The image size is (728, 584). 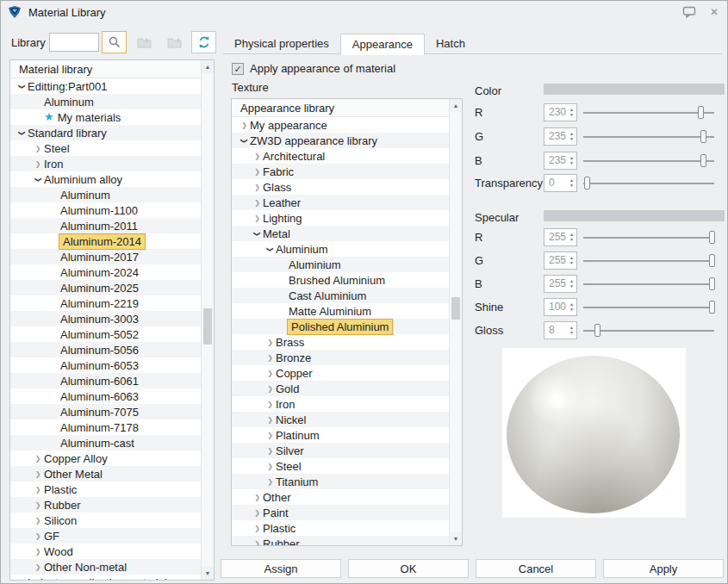 I want to click on tree-item-aluminum-cast: ❯Aluminum-cast, so click(x=105, y=443).